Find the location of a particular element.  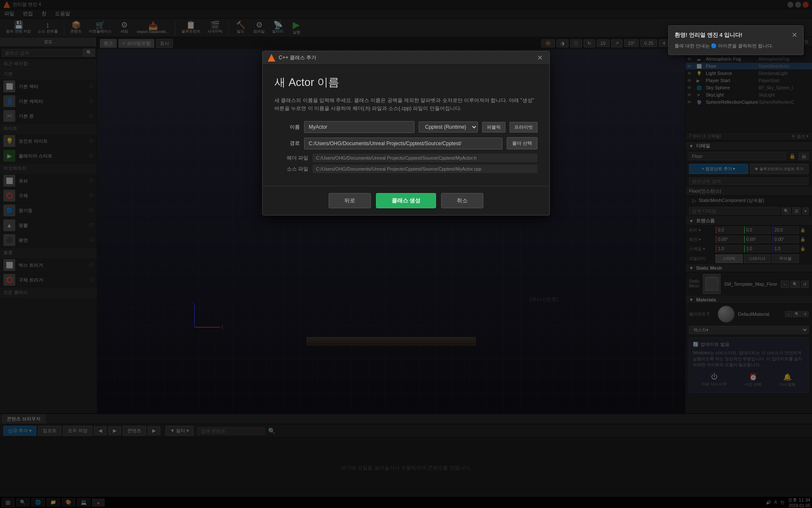

modal-source-path: C:/Users/OHG/Documents/Unreal Projects/C… is located at coordinates (425, 169).